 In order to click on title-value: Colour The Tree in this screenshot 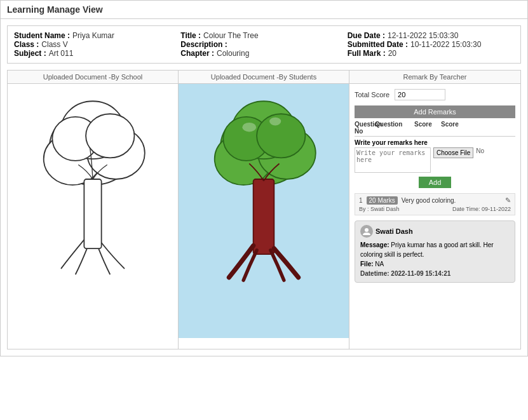, I will do `click(231, 36)`.